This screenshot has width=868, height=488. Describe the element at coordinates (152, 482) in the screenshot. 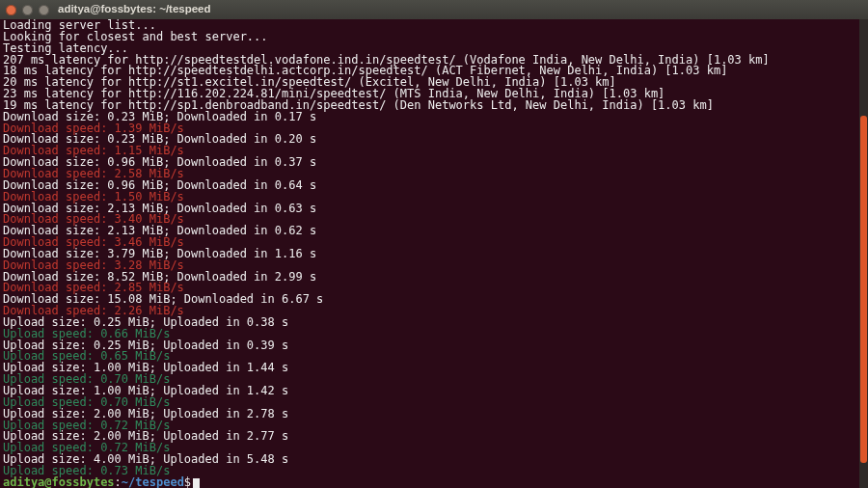

I see `prompt-path: ~/tespeed` at that location.